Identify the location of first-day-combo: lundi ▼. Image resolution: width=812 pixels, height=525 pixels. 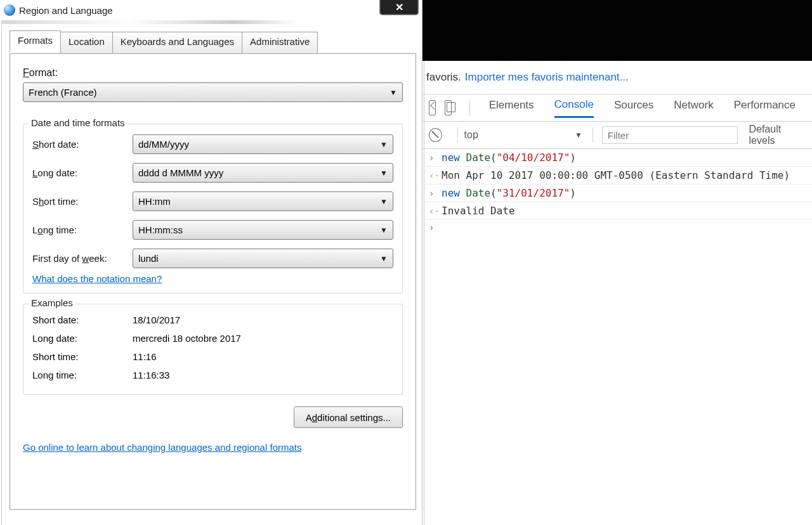
(263, 259).